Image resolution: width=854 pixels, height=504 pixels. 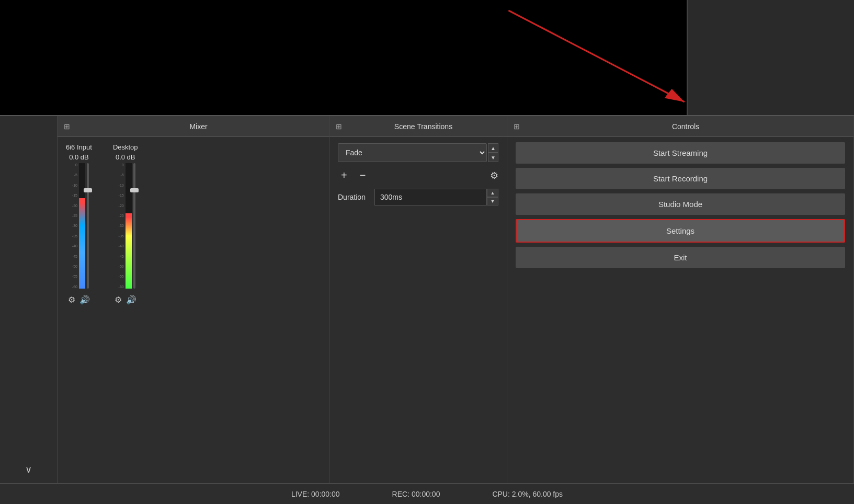 I want to click on mixer-content: 6i6 Input 0.0 dB 0-5-10-15-20-25 -30-35-…, so click(x=193, y=224).